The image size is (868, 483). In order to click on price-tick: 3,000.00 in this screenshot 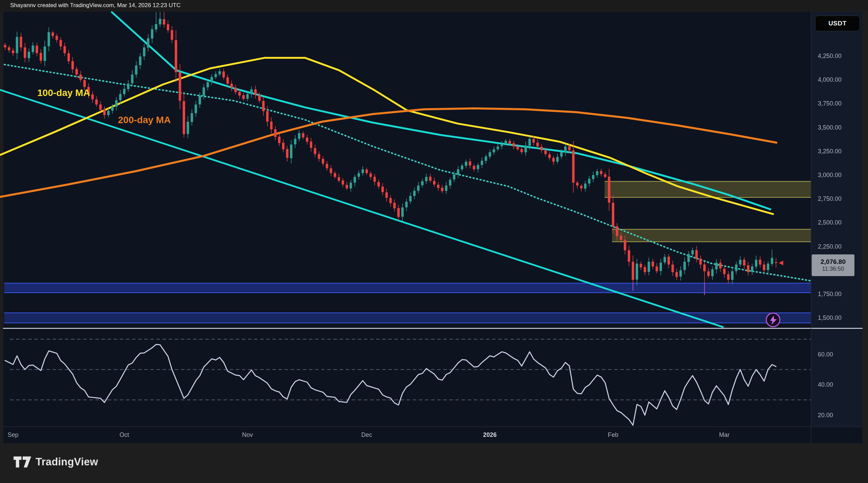, I will do `click(840, 175)`.